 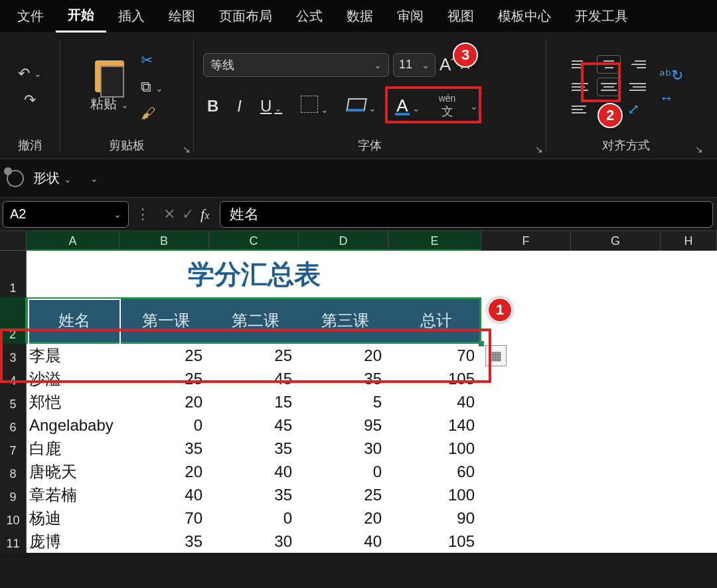 I want to click on cell-value: 20, so click(x=165, y=471).